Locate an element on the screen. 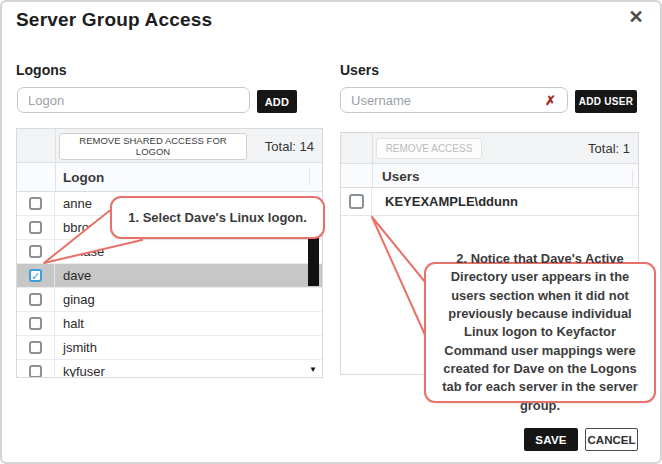  add-logon-button: ADD is located at coordinates (277, 102).